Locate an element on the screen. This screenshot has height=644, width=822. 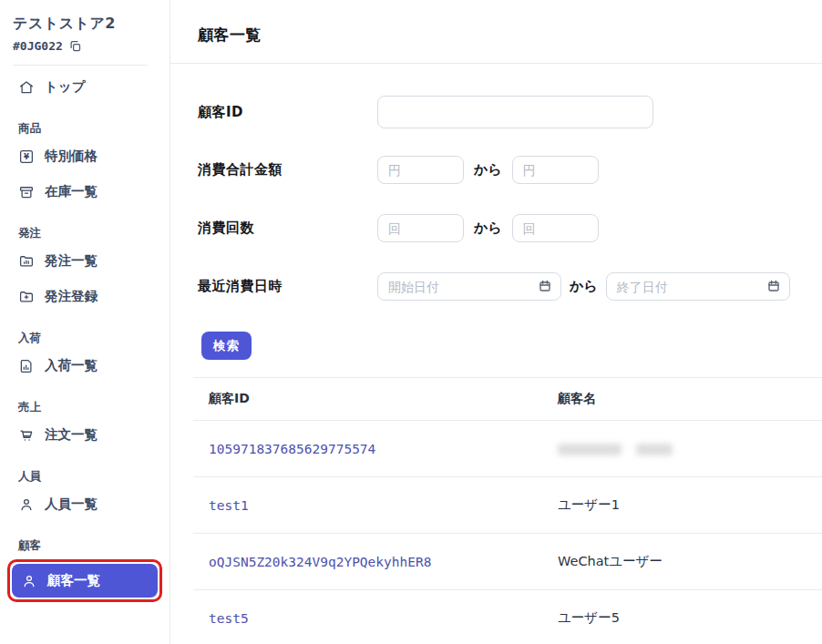
customer-name-cell: ユーザー1 is located at coordinates (690, 505).